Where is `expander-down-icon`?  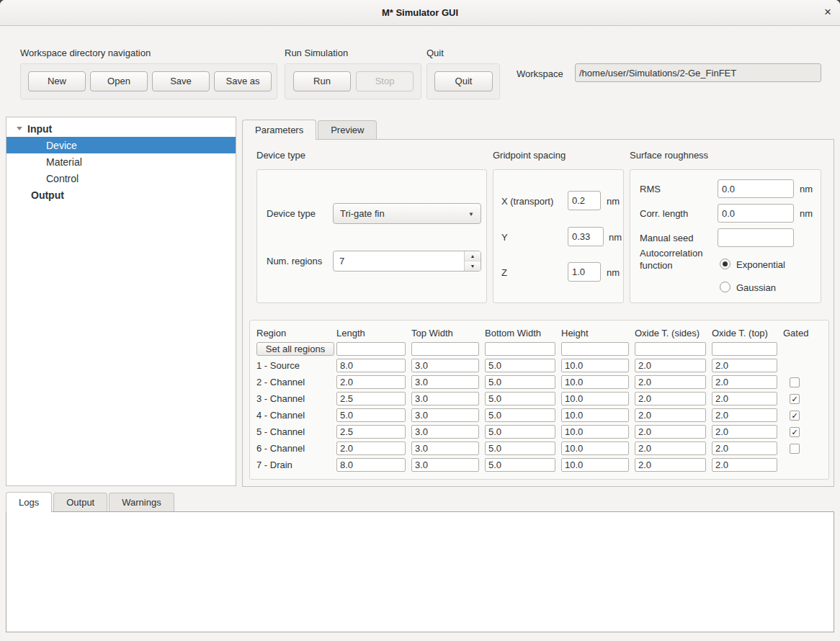
expander-down-icon is located at coordinates (19, 128).